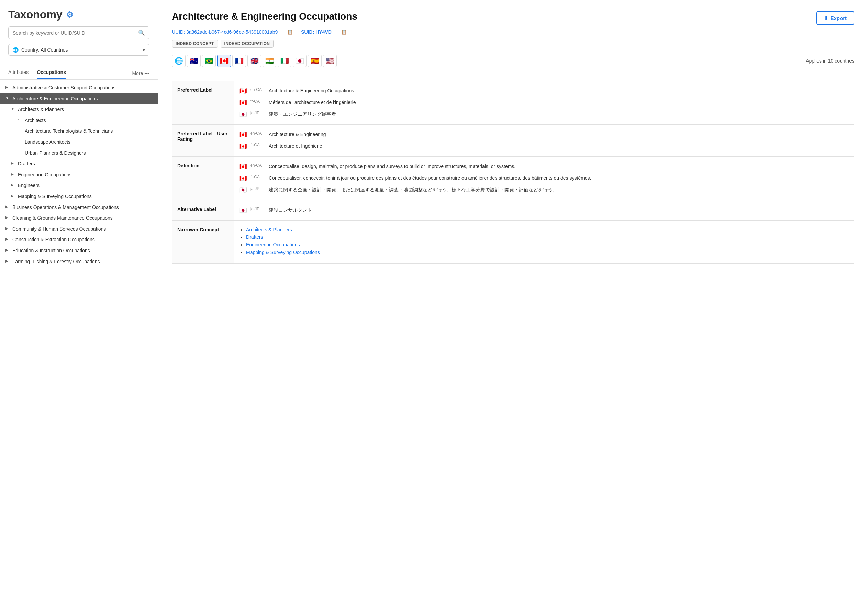 This screenshot has height=589, width=868. What do you see at coordinates (544, 242) in the screenshot?
I see `section-content: Architects & PlannersDraftersEngineering…` at bounding box center [544, 242].